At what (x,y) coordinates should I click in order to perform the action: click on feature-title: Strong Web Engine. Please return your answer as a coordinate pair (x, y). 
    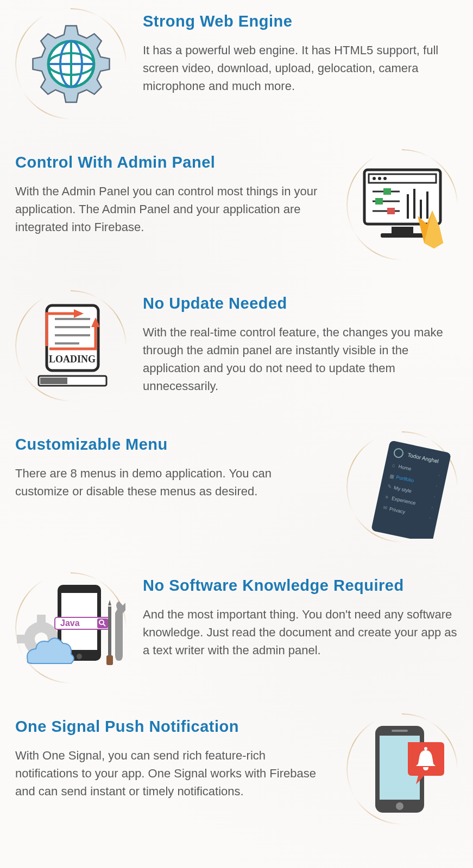
    Looking at the image, I should click on (300, 22).